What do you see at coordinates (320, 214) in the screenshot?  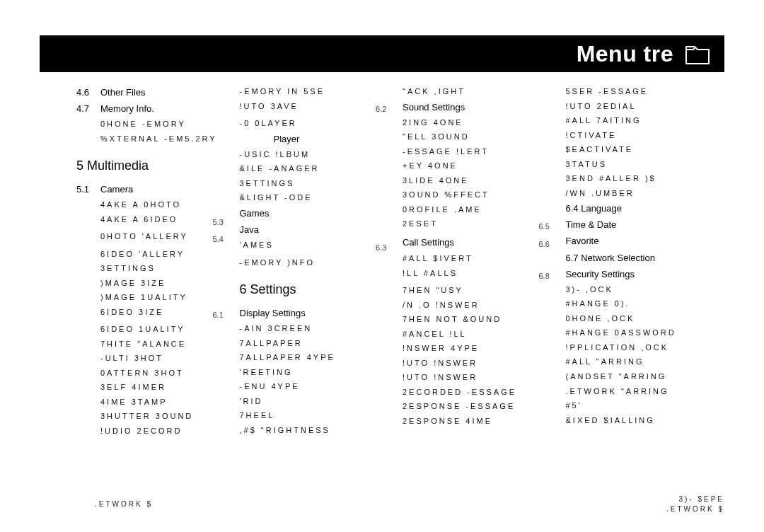 I see `list-item: Games` at bounding box center [320, 214].